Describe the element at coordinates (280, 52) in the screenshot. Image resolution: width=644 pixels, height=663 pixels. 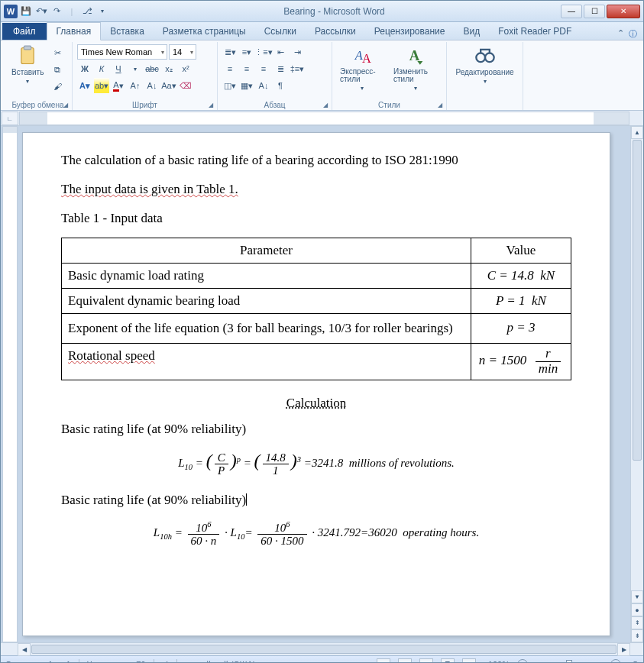
I see `decrease-indent-icon: ⇤` at that location.